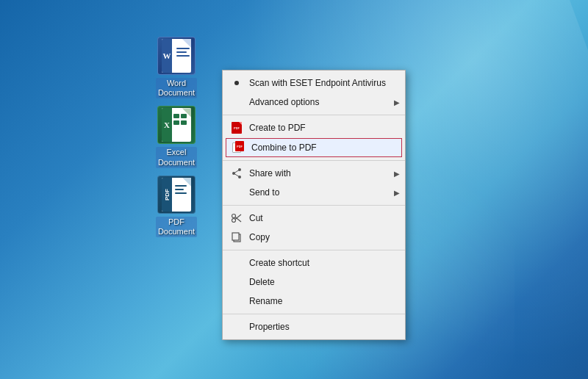 This screenshot has width=588, height=379. What do you see at coordinates (237, 128) in the screenshot?
I see `pdf-text-mini: PDF` at bounding box center [237, 128].